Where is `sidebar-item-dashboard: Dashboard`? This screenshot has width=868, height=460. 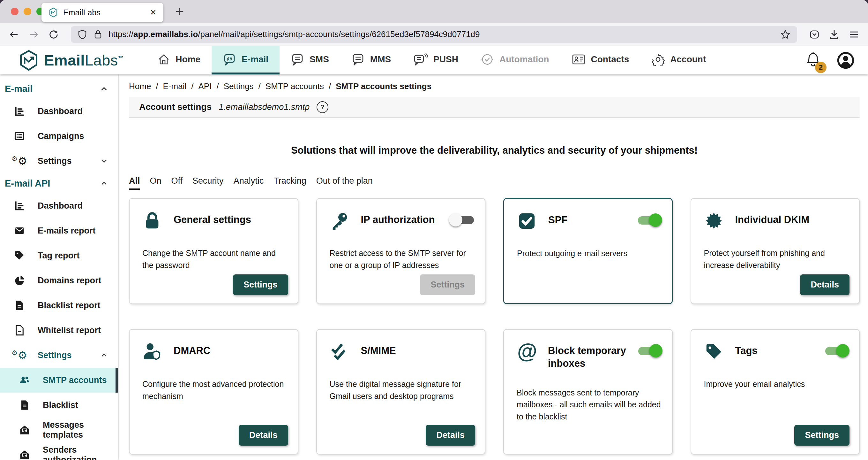 sidebar-item-dashboard: Dashboard is located at coordinates (59, 111).